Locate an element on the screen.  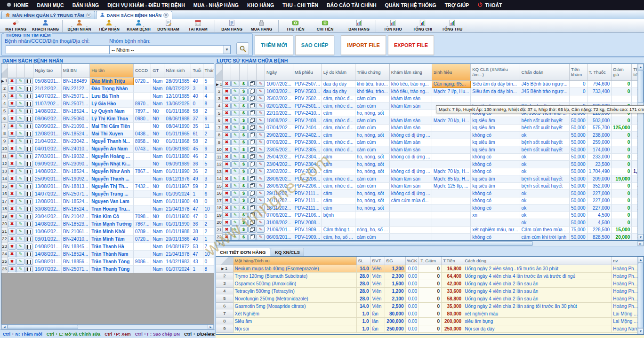
cell: cảm cúm is located at coordinates (372, 186).